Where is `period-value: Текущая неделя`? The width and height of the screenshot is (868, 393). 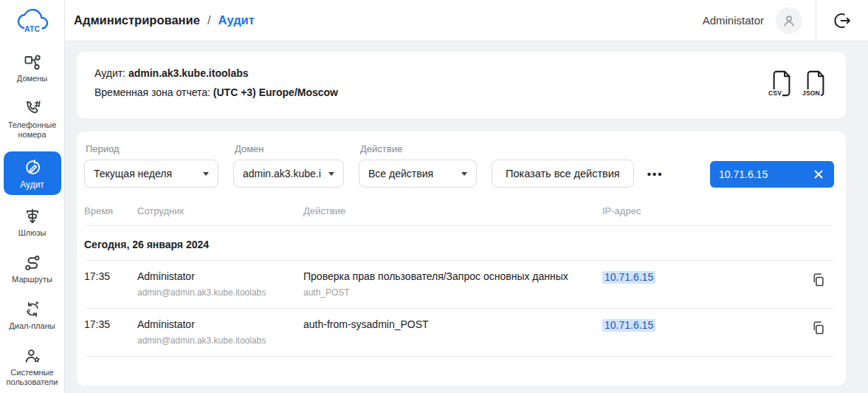
period-value: Текущая неделя is located at coordinates (145, 174).